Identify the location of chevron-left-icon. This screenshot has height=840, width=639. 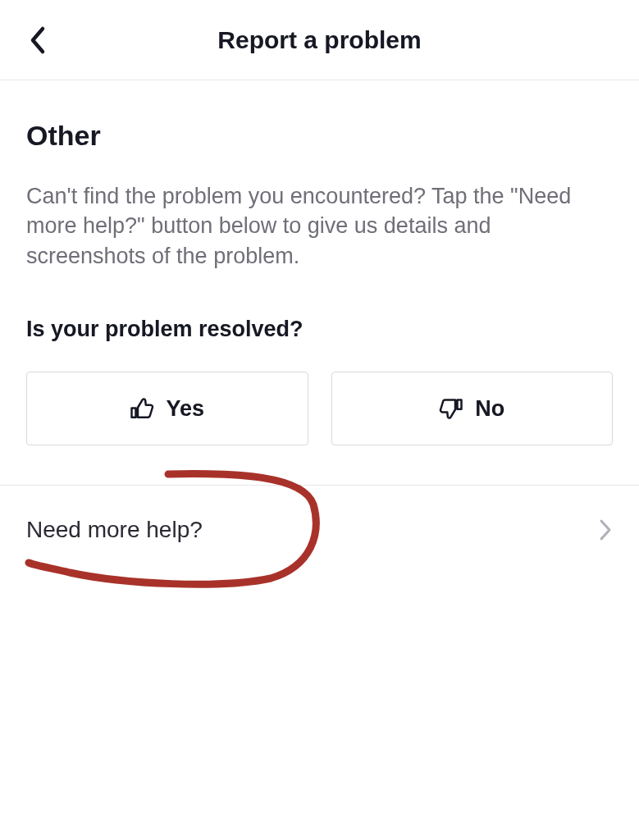
(38, 40).